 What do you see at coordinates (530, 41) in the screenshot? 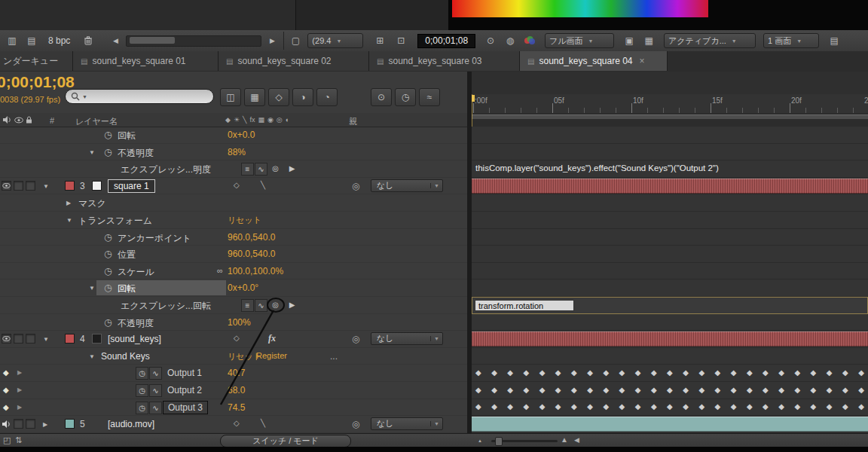
I see `show-channel-icon` at bounding box center [530, 41].